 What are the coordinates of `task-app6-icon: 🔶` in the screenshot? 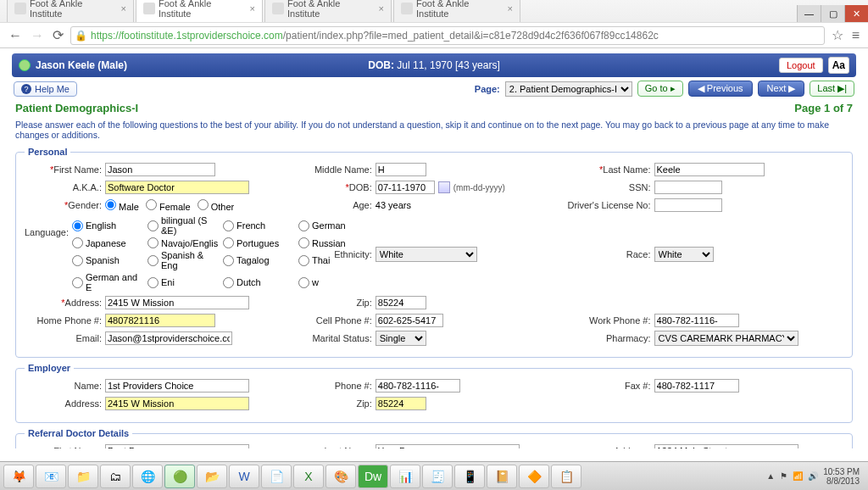 It's located at (534, 476).